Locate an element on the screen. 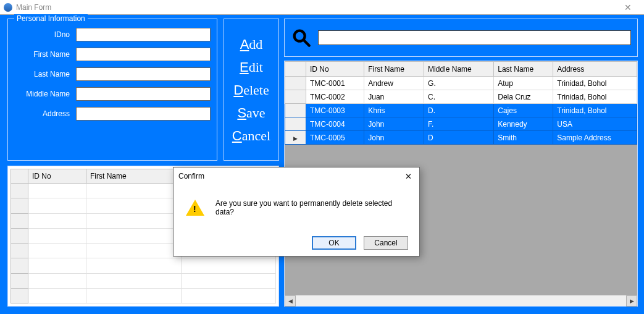 Image resolution: width=644 pixels, height=314 pixels. cell: TMC-0002 is located at coordinates (335, 97).